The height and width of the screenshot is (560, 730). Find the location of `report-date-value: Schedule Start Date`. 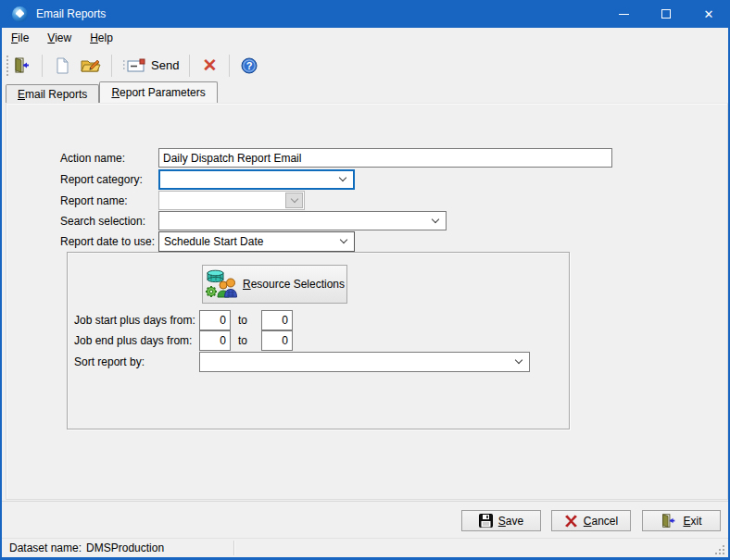

report-date-value: Schedule Start Date is located at coordinates (213, 242).